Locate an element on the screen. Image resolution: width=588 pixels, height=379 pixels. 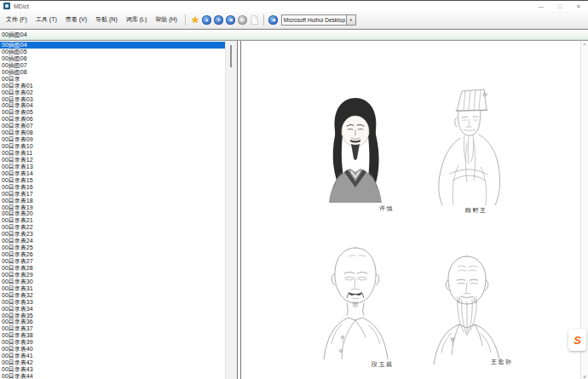
list-item: 00目录表16 is located at coordinates (112, 187).